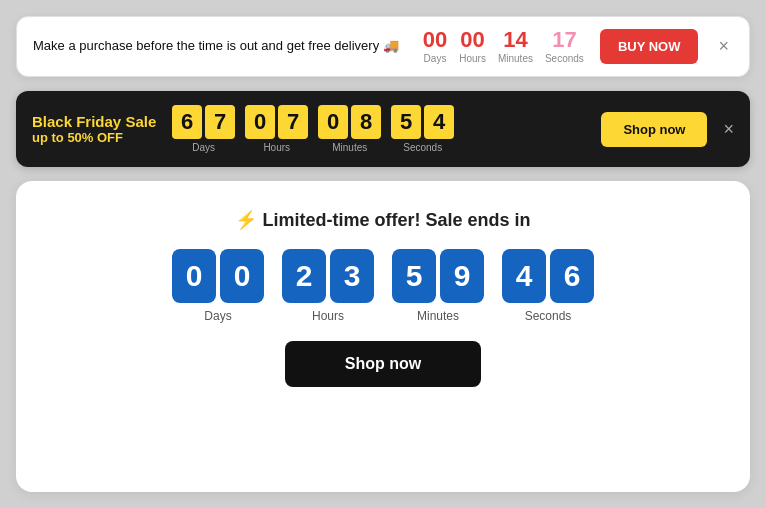 The image size is (766, 508). What do you see at coordinates (350, 129) in the screenshot?
I see `bf-minutes: 0 8 Minutes` at bounding box center [350, 129].